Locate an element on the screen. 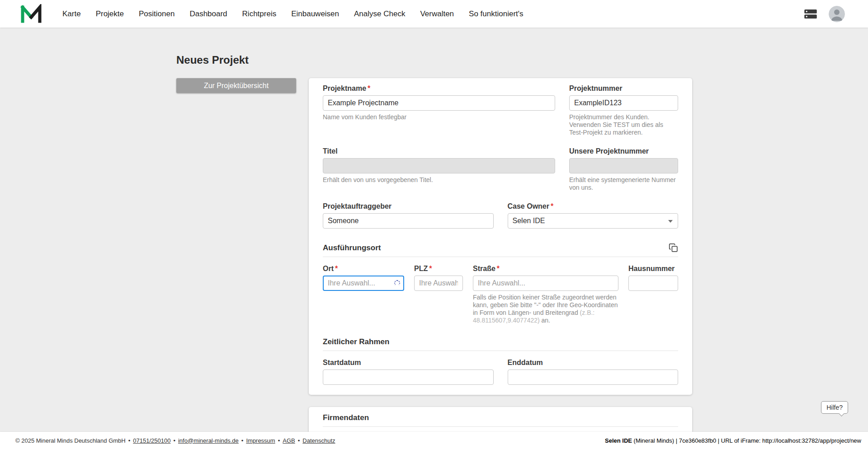 The width and height of the screenshot is (868, 449). ort-label-text: Ort is located at coordinates (328, 268).